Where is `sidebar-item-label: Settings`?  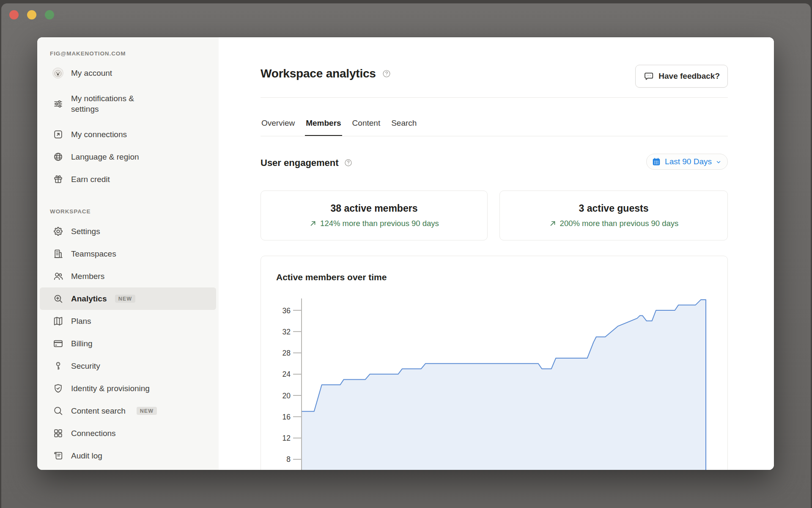
sidebar-item-label: Settings is located at coordinates (85, 231).